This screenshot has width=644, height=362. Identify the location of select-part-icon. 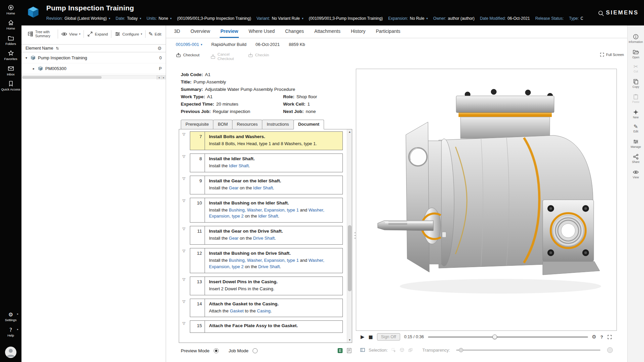
(402, 350).